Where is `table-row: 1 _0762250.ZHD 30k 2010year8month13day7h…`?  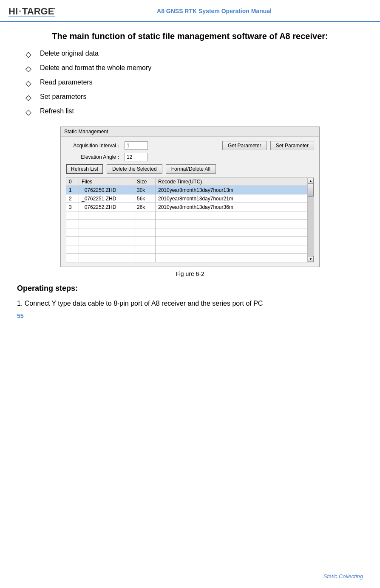 table-row: 1 _0762250.ZHD 30k 2010year8month13day7h… is located at coordinates (187, 190).